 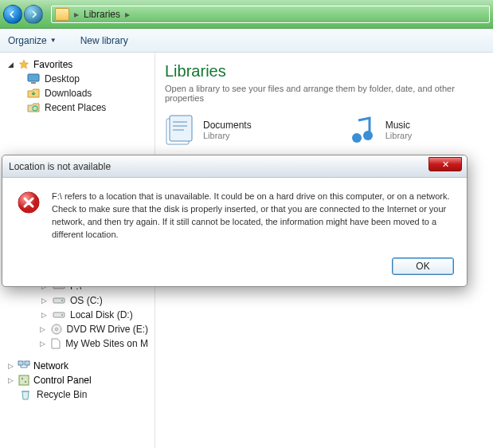 What do you see at coordinates (53, 40) in the screenshot?
I see `chevron-down-icon: ▼` at bounding box center [53, 40].